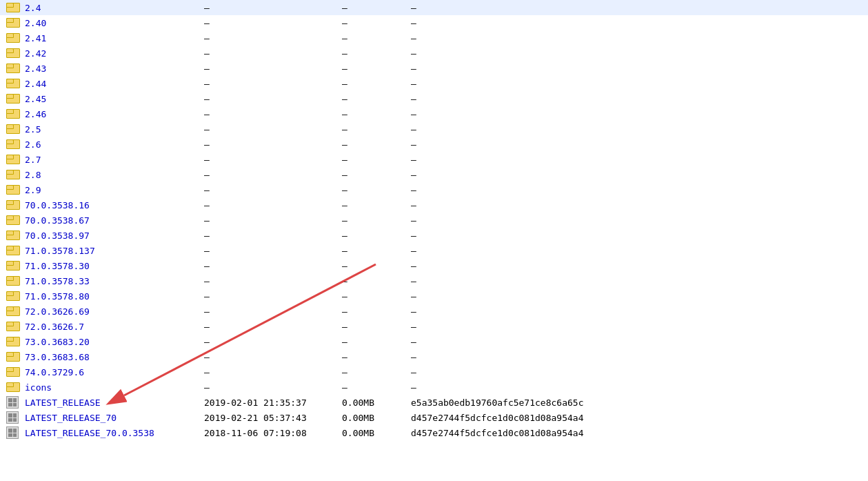 This screenshot has height=481, width=868. What do you see at coordinates (54, 327) in the screenshot?
I see `file-link: 72.0.3626.7` at bounding box center [54, 327].